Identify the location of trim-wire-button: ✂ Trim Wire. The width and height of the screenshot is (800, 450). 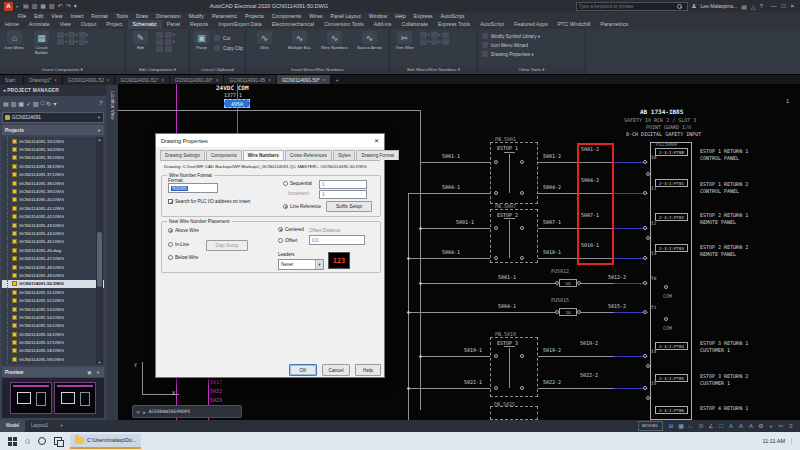
(404, 40).